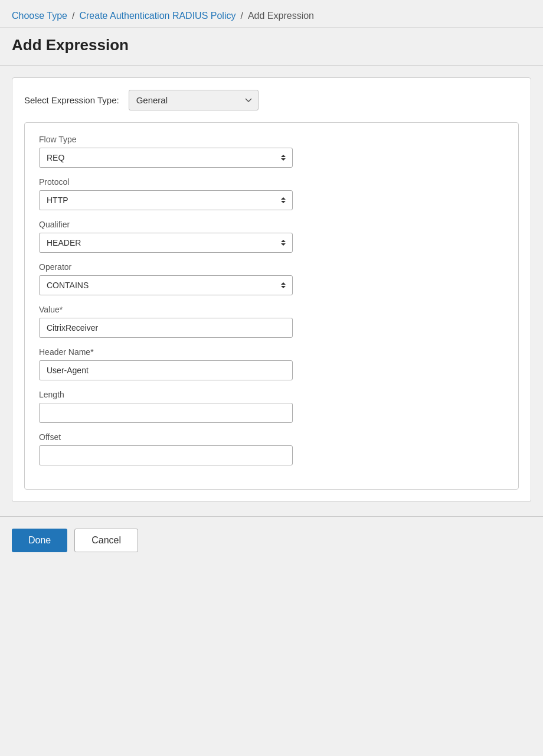 Image resolution: width=543 pixels, height=756 pixels. I want to click on operator-label: Operator, so click(272, 267).